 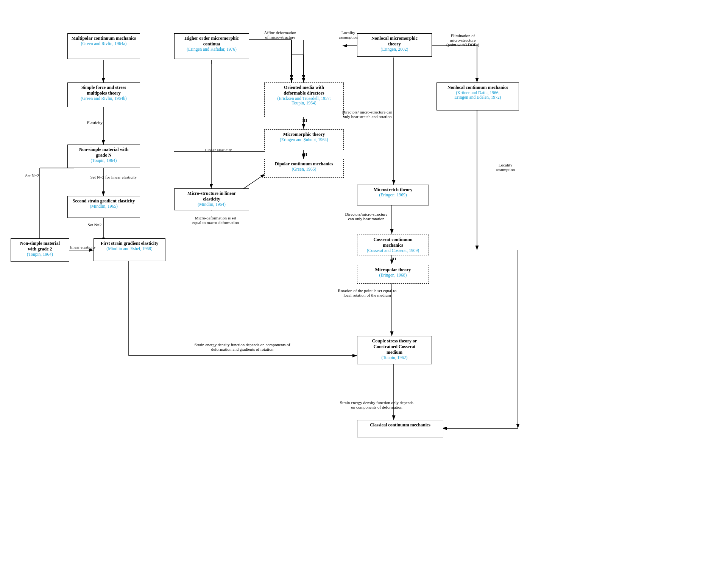 I want to click on dipolar-title: Dipolar continuum mechanics, so click(x=304, y=164).